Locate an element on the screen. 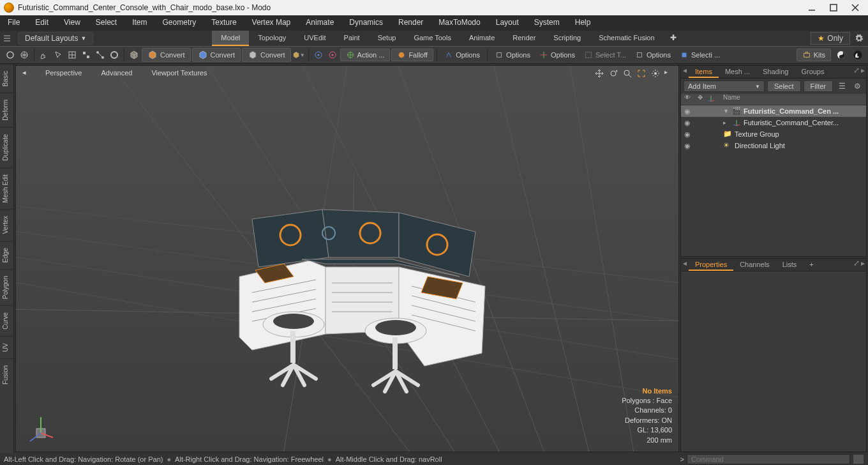  tab-gametools: Game Tools is located at coordinates (433, 38).